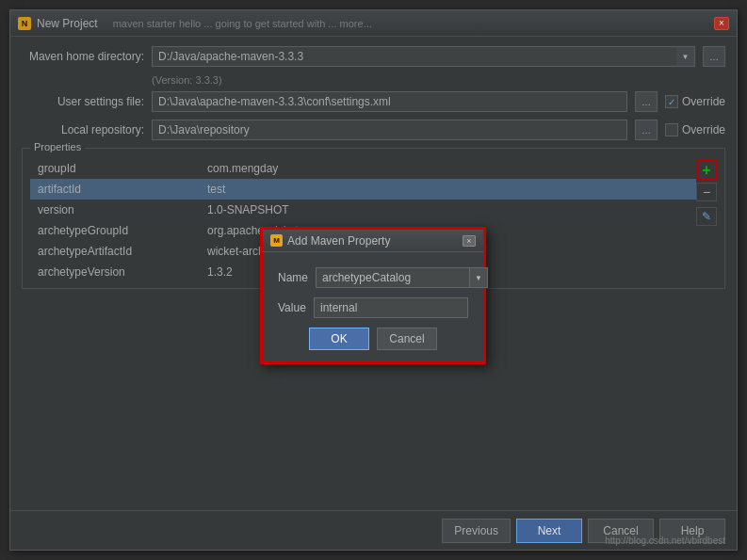 The image size is (747, 560). I want to click on dialog-content: Name ▼ Value OK Cancel, so click(373, 307).